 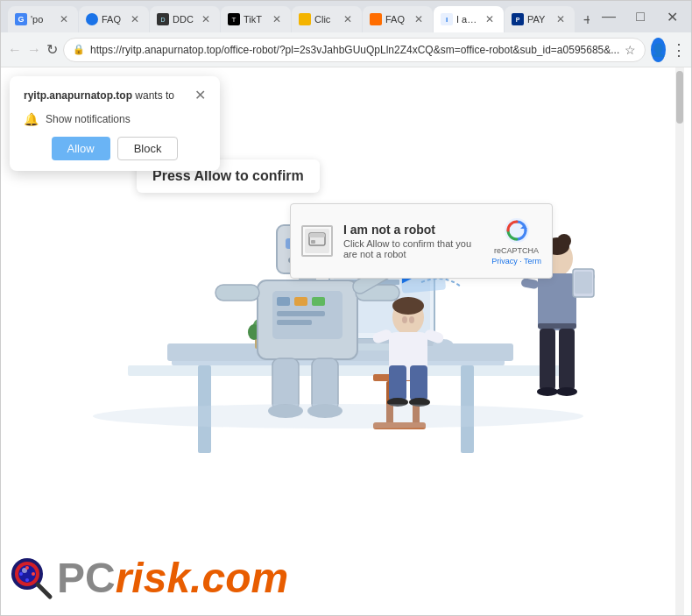 I want to click on address-bar: ← → ↻ 🔒 https://ryitp.anapurnatop.top/of…, so click(x=346, y=50).